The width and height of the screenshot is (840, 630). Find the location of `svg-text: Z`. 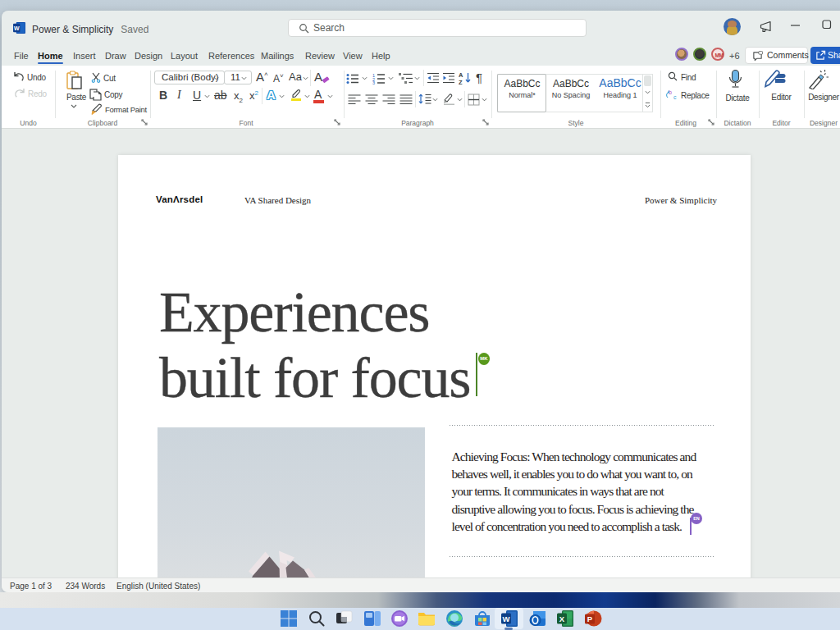

svg-text: Z is located at coordinates (461, 82).